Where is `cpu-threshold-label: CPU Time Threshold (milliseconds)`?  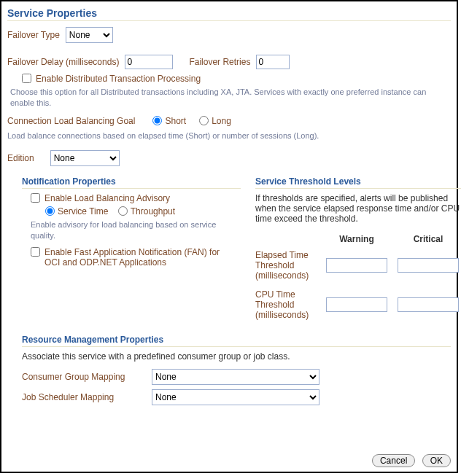 cpu-threshold-label: CPU Time Threshold (milliseconds) is located at coordinates (288, 305).